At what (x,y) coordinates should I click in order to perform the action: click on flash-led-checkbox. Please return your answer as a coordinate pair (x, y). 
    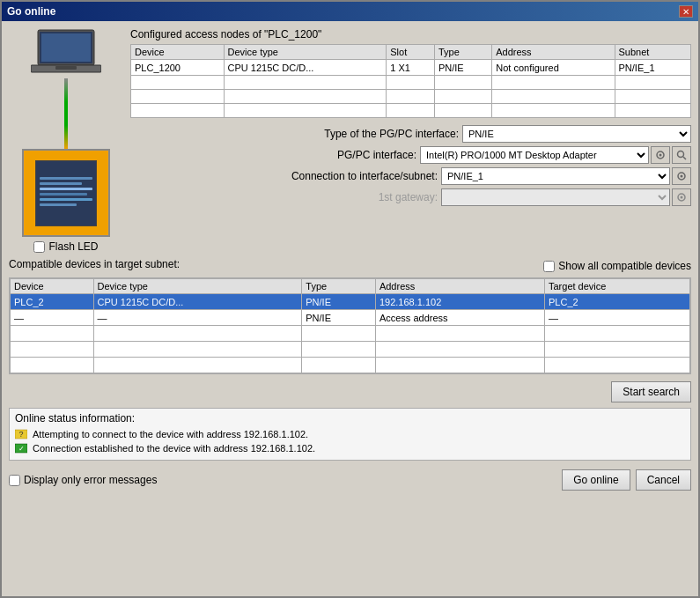
    Looking at the image, I should click on (39, 247).